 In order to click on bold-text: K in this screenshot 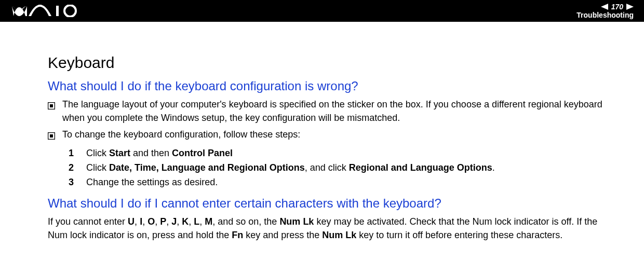, I will do `click(185, 222)`.